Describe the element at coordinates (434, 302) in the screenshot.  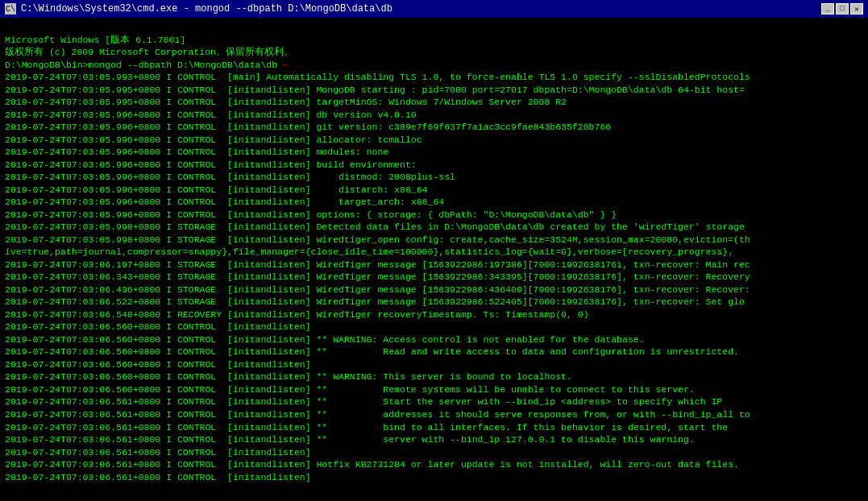
I see `terminal-line: 2019-07-24T07:03:06.522+0800 I STORAGE […` at that location.